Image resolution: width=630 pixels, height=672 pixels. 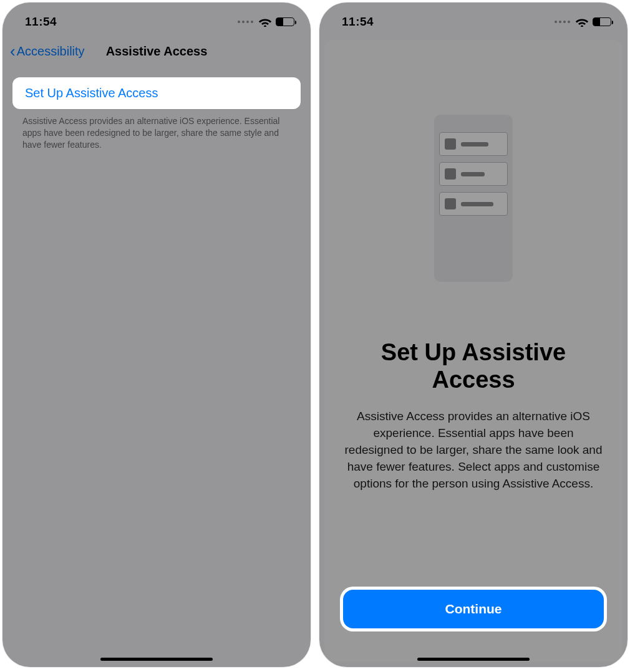 What do you see at coordinates (473, 367) in the screenshot?
I see `intro-title: Set Up Assistive Access` at bounding box center [473, 367].